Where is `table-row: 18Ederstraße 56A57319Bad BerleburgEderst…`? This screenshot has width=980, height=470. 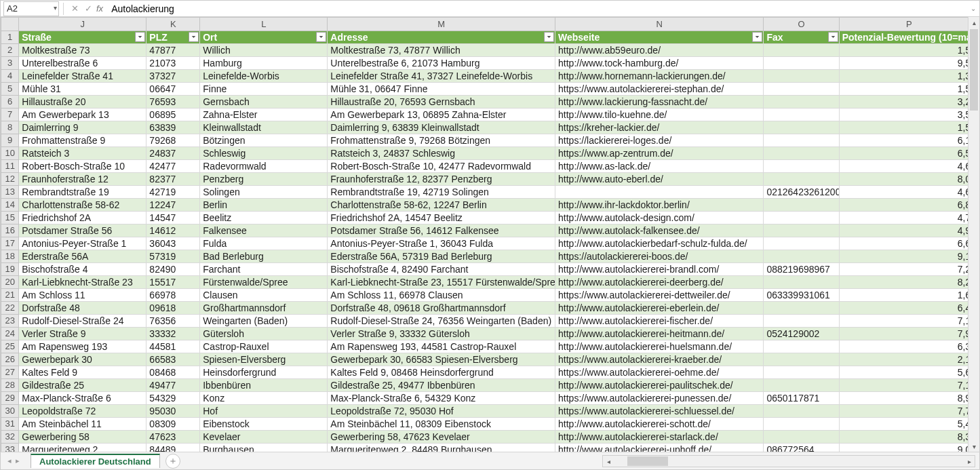
table-row: 18Ederstraße 56A57319Bad BerleburgEderst… is located at coordinates (490, 256).